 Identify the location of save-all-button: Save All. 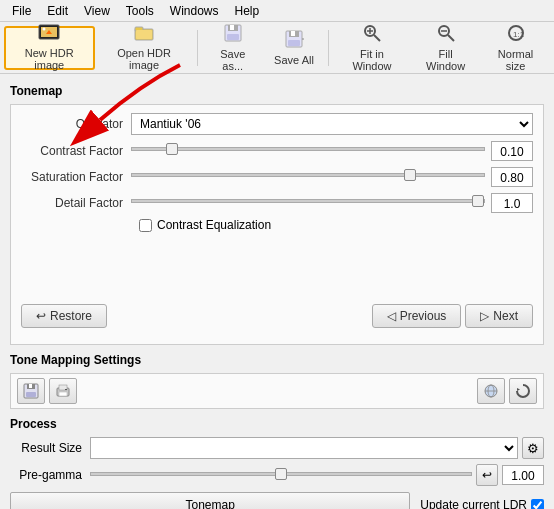
(294, 48).